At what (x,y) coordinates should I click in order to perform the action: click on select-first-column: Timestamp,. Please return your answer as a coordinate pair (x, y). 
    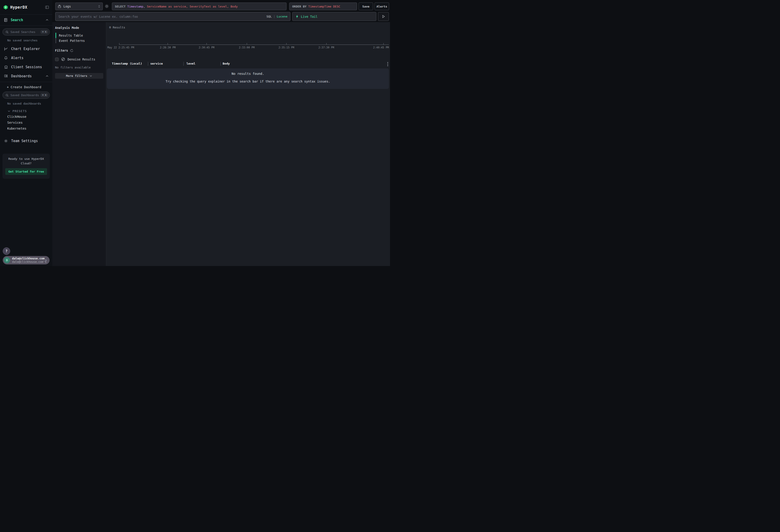
    Looking at the image, I should click on (136, 6).